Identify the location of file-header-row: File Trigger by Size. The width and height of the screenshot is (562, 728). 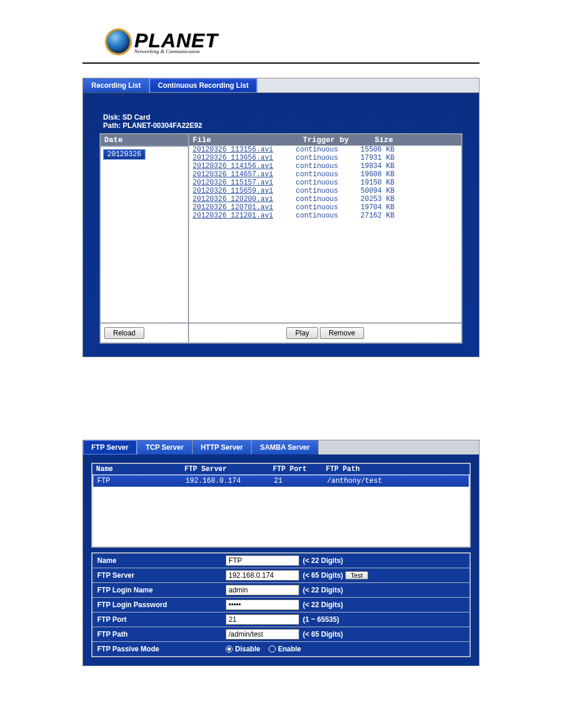
(325, 140).